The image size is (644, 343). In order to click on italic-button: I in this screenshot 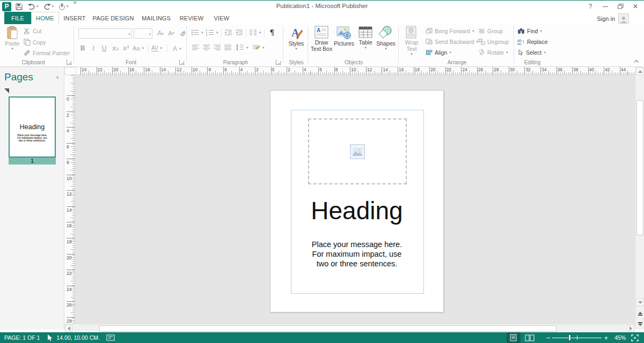, I will do `click(93, 48)`.